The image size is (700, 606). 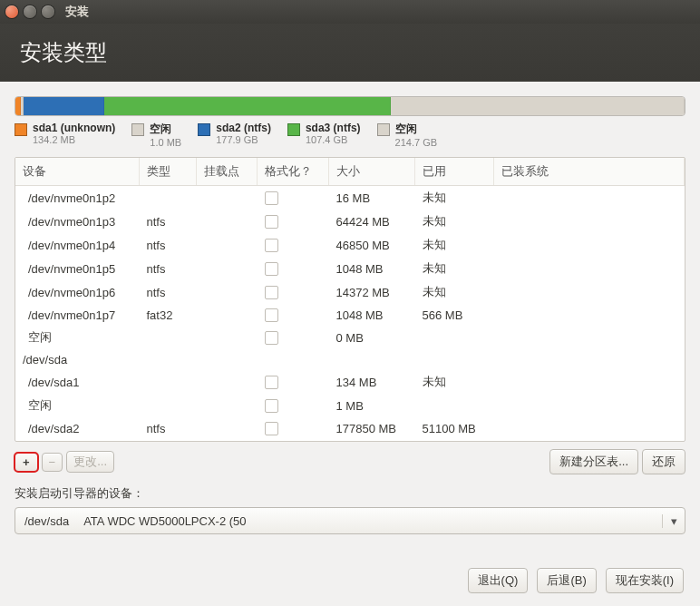 I want to click on close-icon, so click(x=12, y=12).